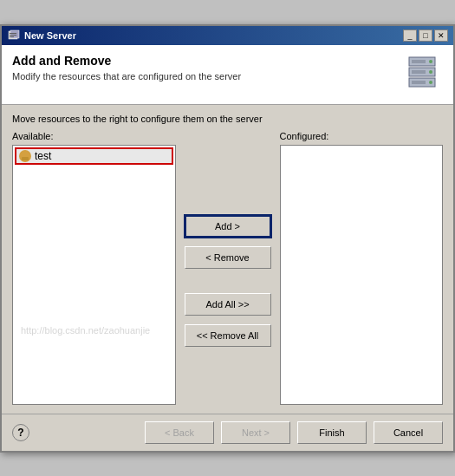 This screenshot has height=476, width=455. What do you see at coordinates (227, 75) in the screenshot?
I see `header: Add and Remove Modify the resources that…` at bounding box center [227, 75].